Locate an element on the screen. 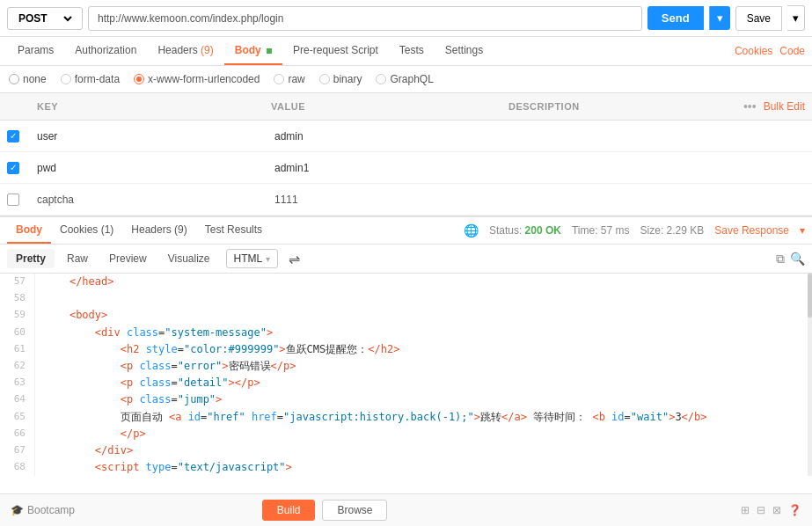  method-selector: POST GET PUT DELETE is located at coordinates (45, 18).